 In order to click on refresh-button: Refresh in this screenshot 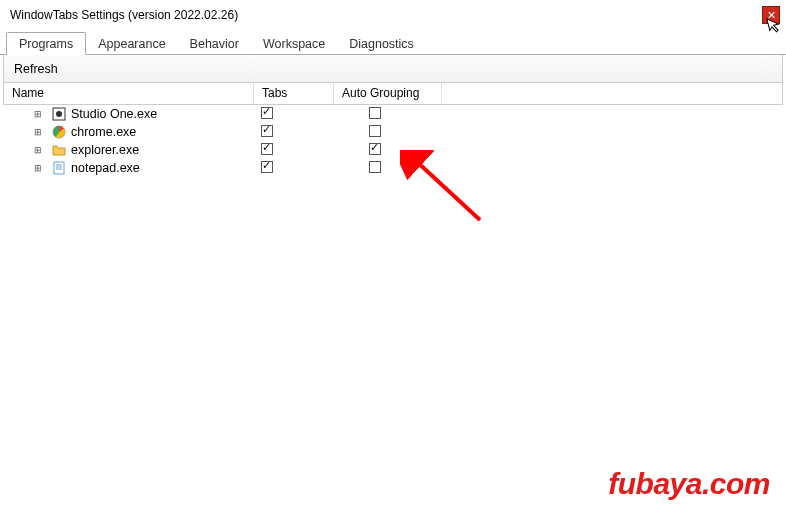, I will do `click(36, 69)`.